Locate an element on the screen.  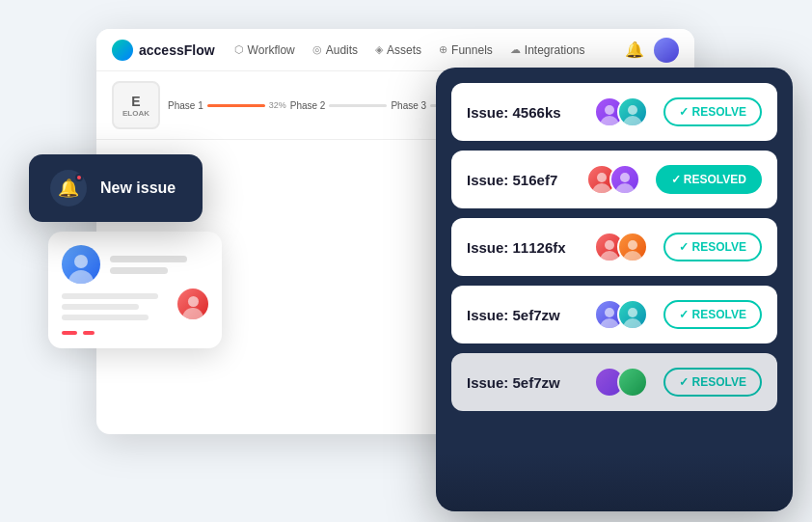
silhouette-female is located at coordinates (81, 264).